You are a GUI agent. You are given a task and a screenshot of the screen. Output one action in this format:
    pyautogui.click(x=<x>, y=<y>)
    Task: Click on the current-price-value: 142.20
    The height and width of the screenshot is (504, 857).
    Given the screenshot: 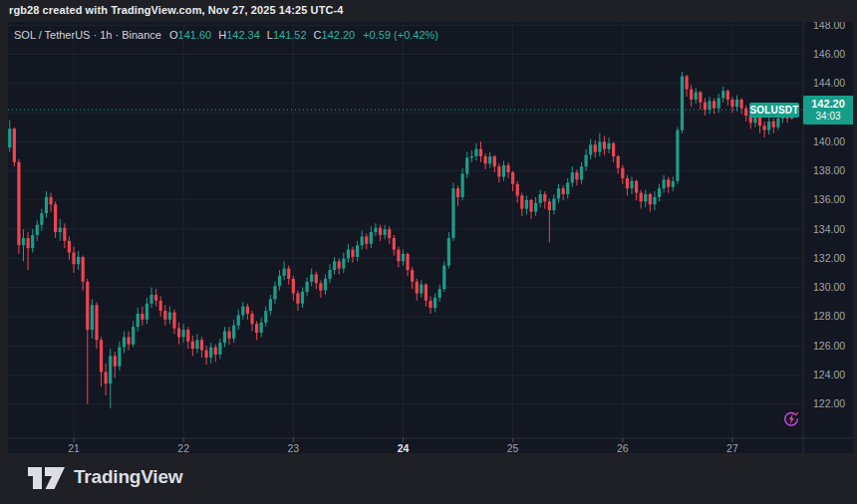 What is the action you would take?
    pyautogui.click(x=828, y=104)
    